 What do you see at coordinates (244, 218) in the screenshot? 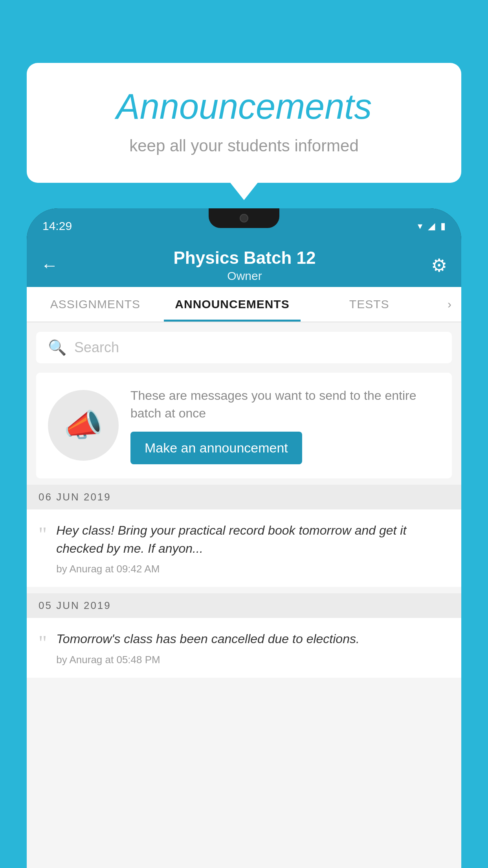
I see `camera-cutout` at bounding box center [244, 218].